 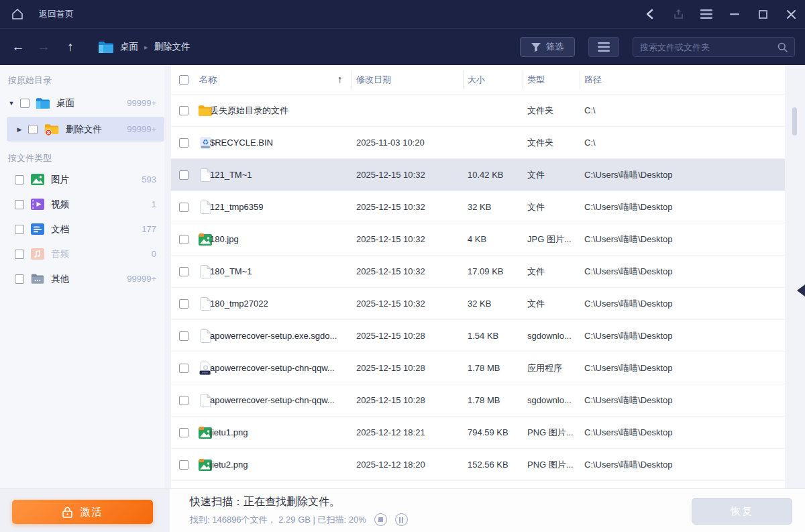 What do you see at coordinates (44, 47) in the screenshot?
I see `forward-arrow-icon: →` at bounding box center [44, 47].